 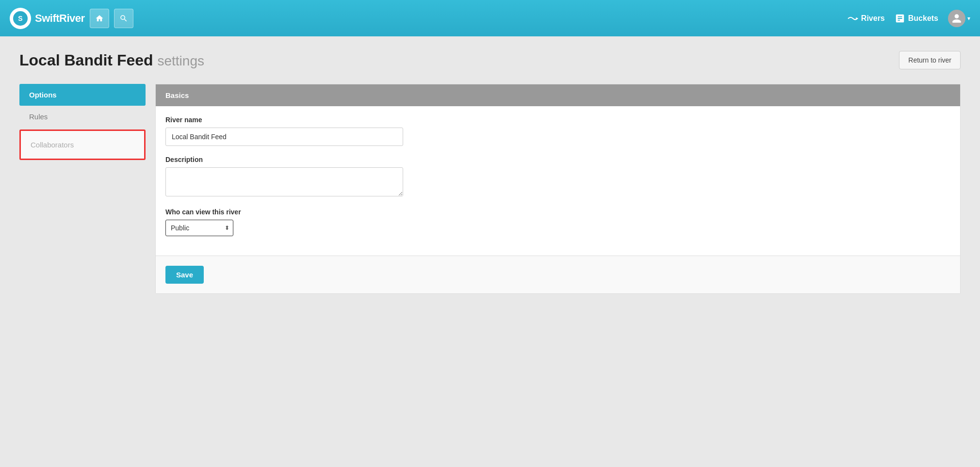 What do you see at coordinates (284, 137) in the screenshot?
I see `river-name-input` at bounding box center [284, 137].